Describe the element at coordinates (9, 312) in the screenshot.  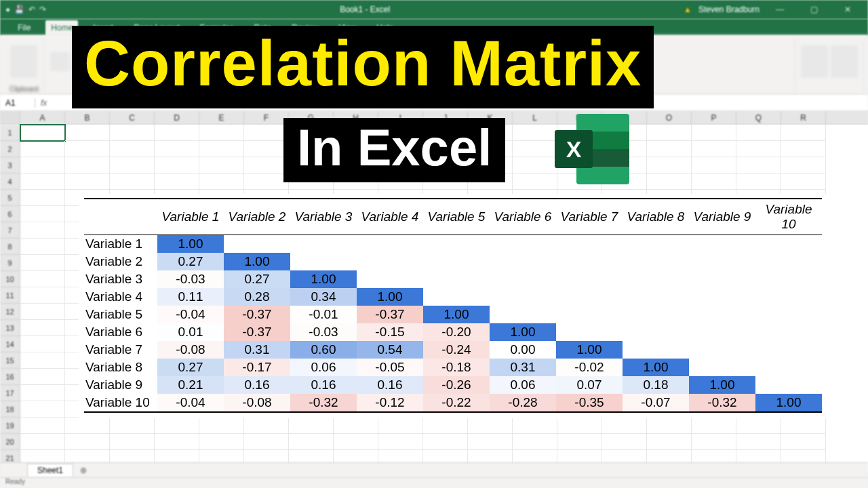
I see `row-header: 12` at that location.